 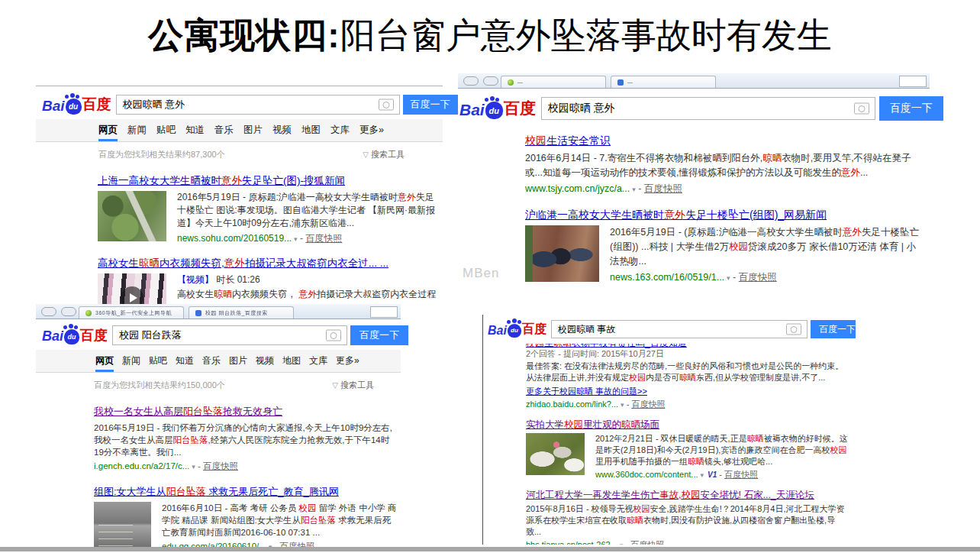 I want to click on result-content-row: 2015年8月16日 - 校领导无视校园安全,践踏学生生命!？2014年8月4日…, so click(x=688, y=524).